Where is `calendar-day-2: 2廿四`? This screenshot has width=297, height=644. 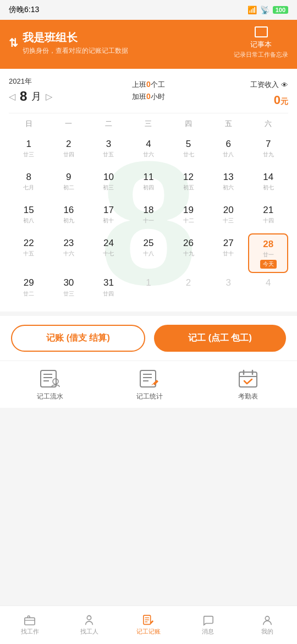 calendar-day-2: 2廿四 is located at coordinates (69, 151).